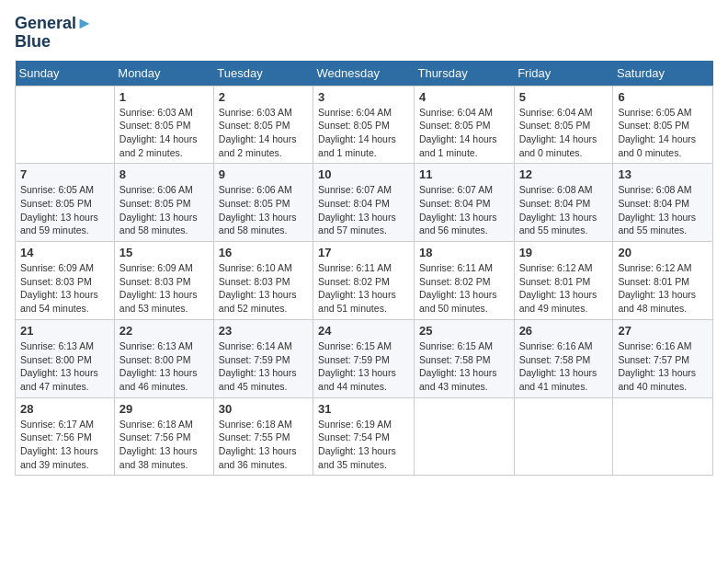 The height and width of the screenshot is (563, 728). What do you see at coordinates (664, 125) in the screenshot?
I see `calendar-cell: 6Sunrise: 6:05 AM Sunset: 8:05 PM Daylig…` at bounding box center [664, 125].